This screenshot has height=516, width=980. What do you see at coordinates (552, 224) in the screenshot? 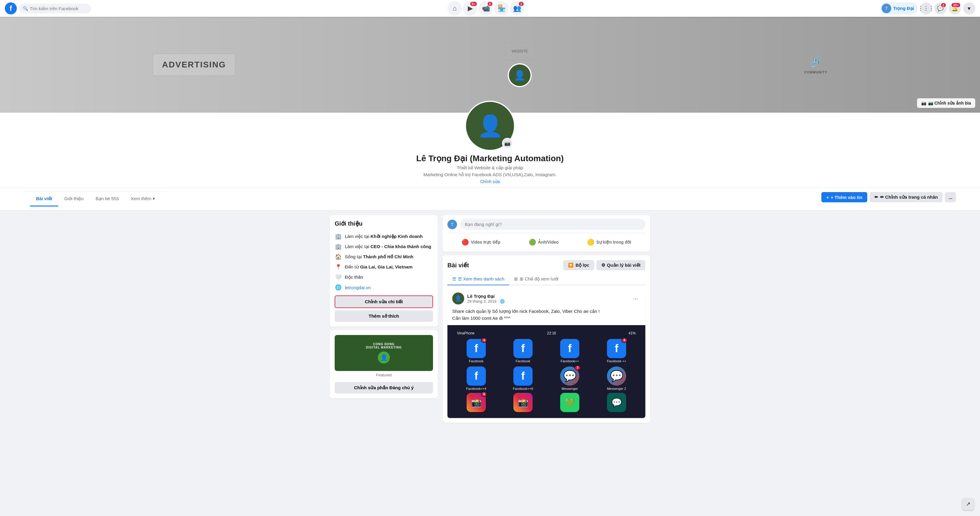
I see `create-post-input` at bounding box center [552, 224].